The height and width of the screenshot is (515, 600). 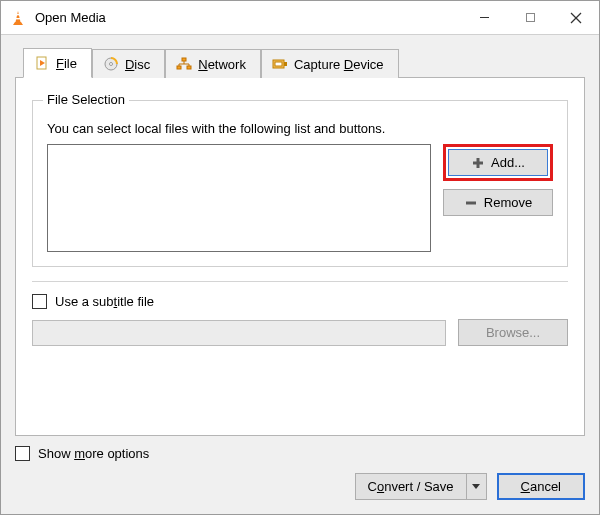 I want to click on plus-icon, so click(x=478, y=163).